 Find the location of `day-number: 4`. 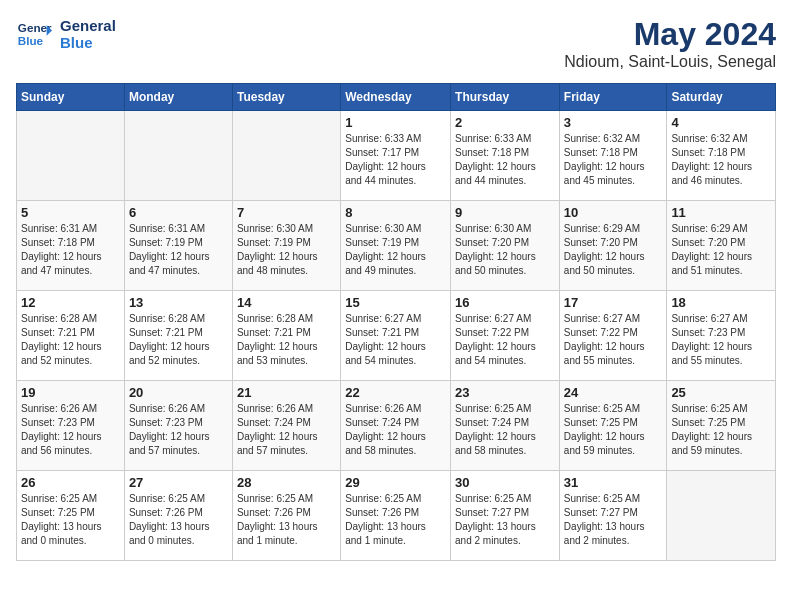

day-number: 4 is located at coordinates (721, 122).